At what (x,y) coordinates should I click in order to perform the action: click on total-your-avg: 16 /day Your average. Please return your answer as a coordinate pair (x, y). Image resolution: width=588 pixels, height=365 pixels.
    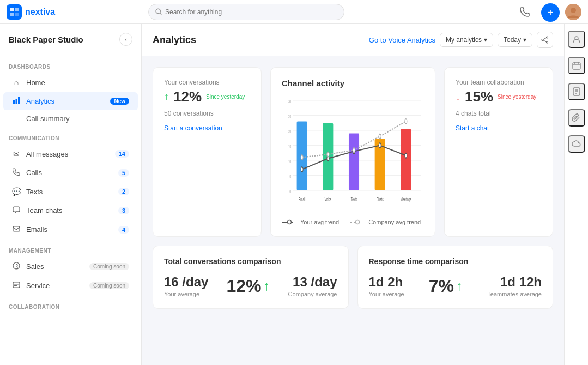
    Looking at the image, I should click on (186, 286).